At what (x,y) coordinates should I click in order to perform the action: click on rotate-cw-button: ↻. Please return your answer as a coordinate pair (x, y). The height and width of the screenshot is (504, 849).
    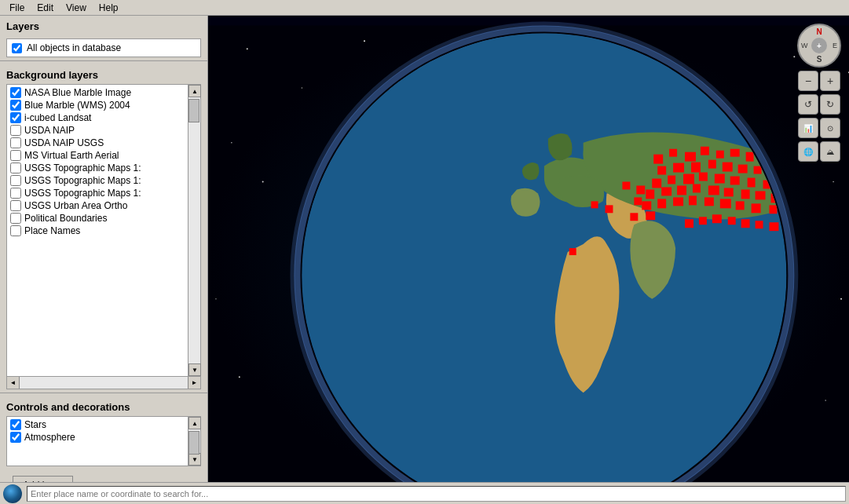
    Looking at the image, I should click on (830, 104).